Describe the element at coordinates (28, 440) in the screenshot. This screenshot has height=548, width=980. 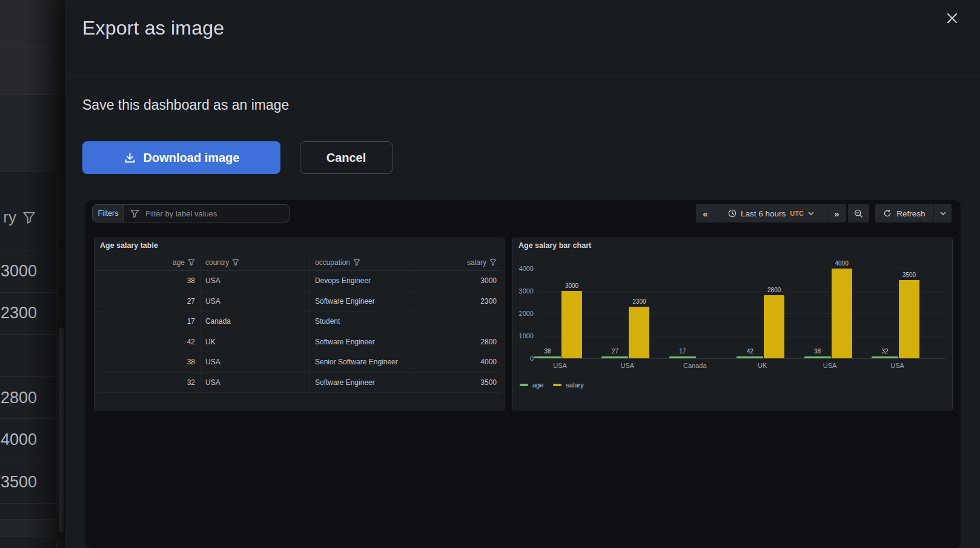
I see `background-table-cell: 4000` at that location.